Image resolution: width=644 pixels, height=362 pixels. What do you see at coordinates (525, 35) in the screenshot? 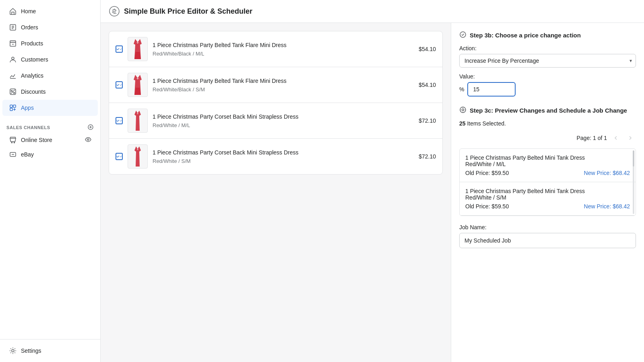
I see `step-3b-title: Step 3b: Choose a price change action` at bounding box center [525, 35].